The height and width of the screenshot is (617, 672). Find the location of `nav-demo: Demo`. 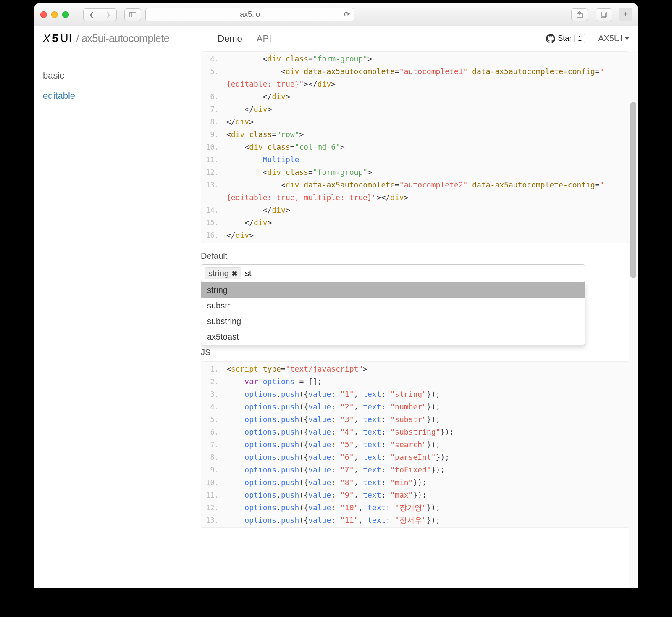

nav-demo: Demo is located at coordinates (230, 39).